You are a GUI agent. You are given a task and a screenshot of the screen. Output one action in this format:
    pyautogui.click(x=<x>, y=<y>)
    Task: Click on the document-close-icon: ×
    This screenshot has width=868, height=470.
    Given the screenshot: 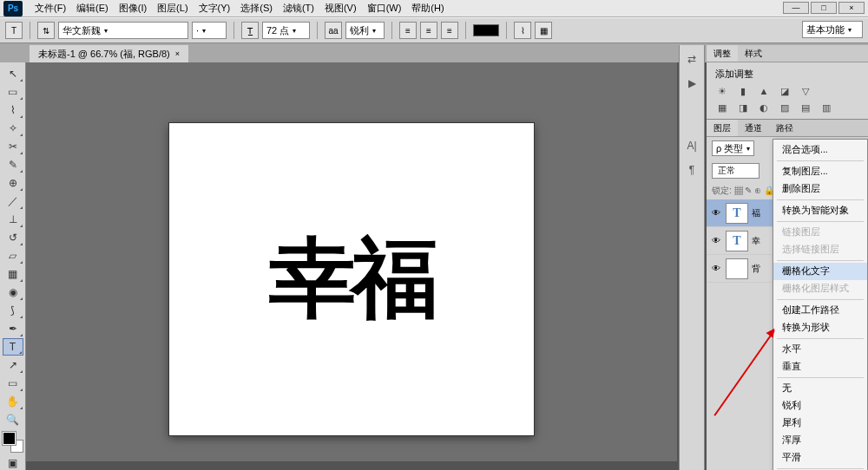 What is the action you would take?
    pyautogui.click(x=177, y=54)
    